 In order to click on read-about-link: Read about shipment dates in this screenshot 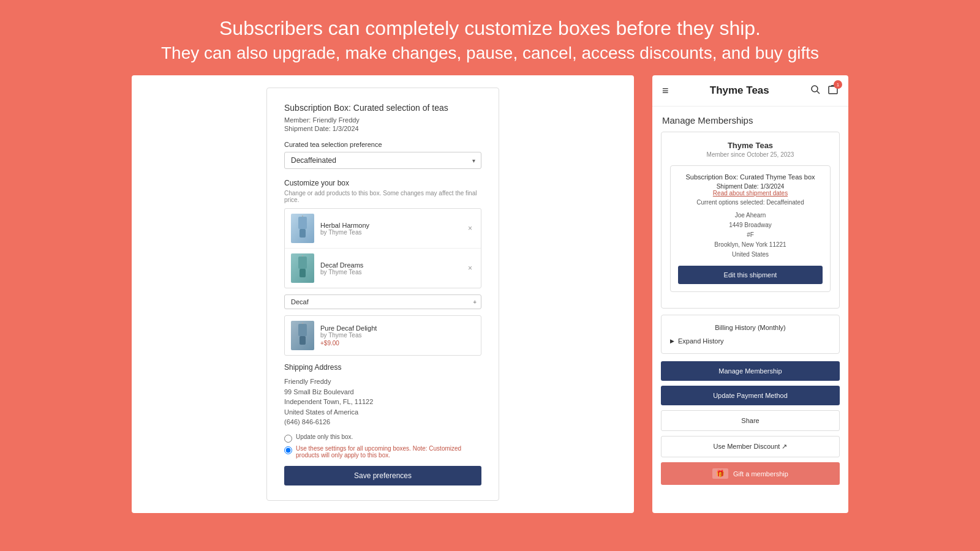, I will do `click(750, 193)`.